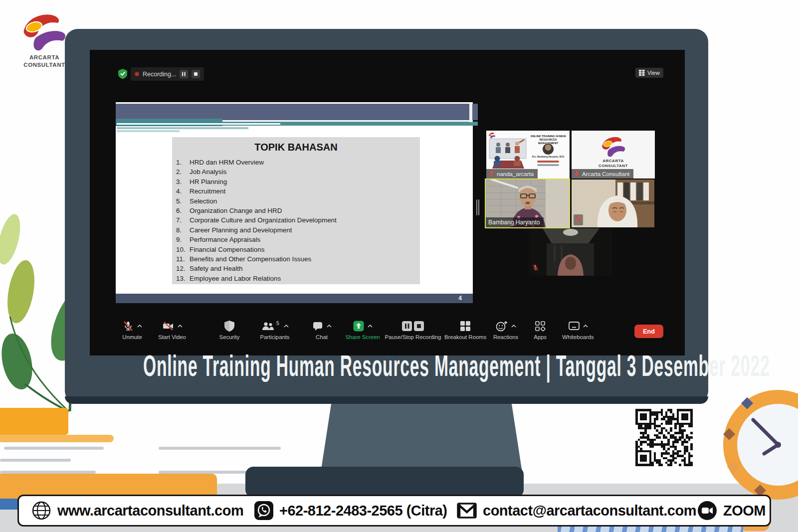  I want to click on email-text: contact@arcartaconsultant.com, so click(590, 511).